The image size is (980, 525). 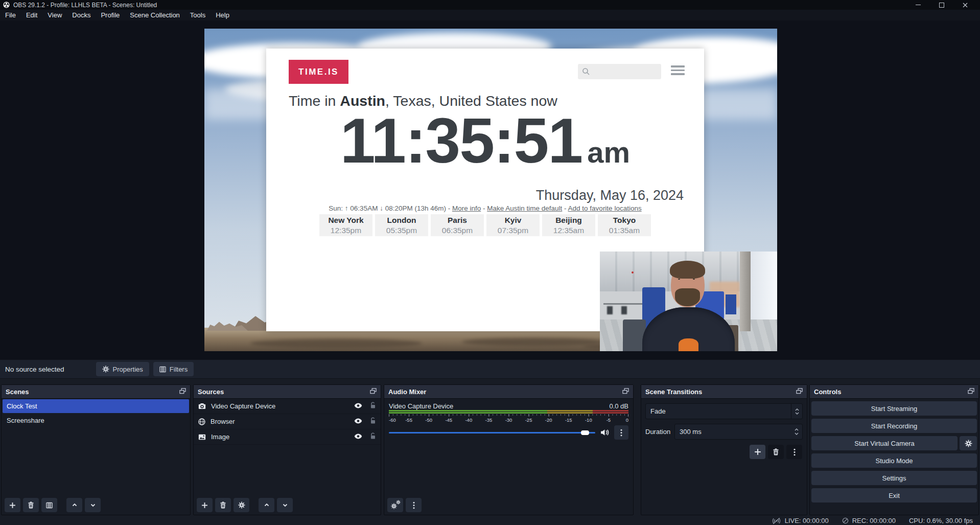 I want to click on more-info-link: More info, so click(x=466, y=209).